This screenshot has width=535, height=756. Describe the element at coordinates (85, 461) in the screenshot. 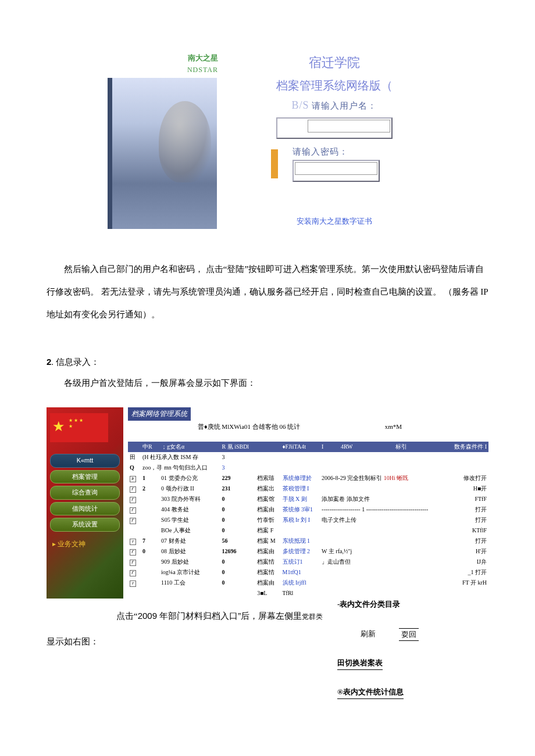

I see `sidebar-item-0: K«mtt` at that location.